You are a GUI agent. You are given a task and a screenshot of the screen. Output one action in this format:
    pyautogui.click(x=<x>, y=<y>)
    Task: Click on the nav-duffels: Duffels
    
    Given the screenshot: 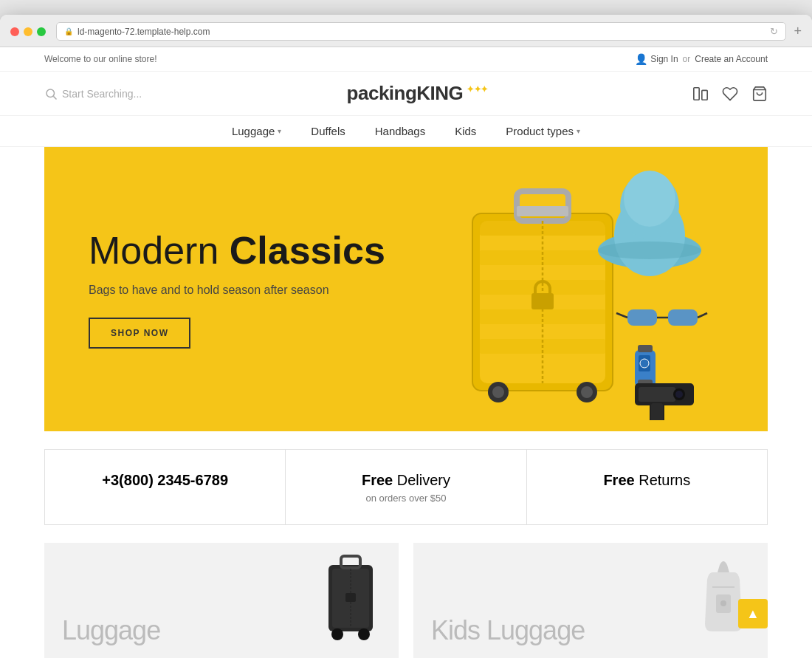 What is the action you would take?
    pyautogui.click(x=328, y=131)
    